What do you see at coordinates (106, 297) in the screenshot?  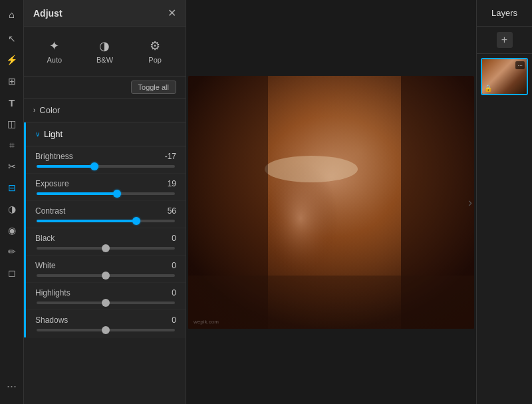 I see `highlights-row: Highlights 0` at bounding box center [106, 297].